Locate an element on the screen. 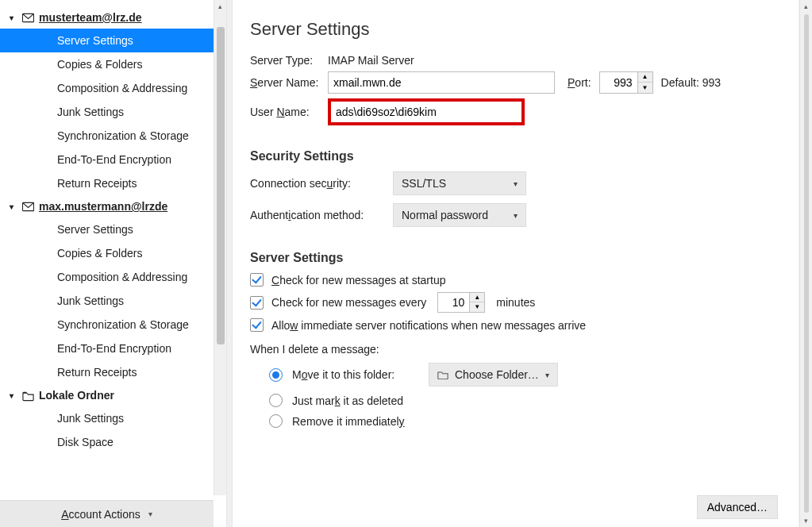 Image resolution: width=812 pixels, height=527 pixels. authentication-method-select: Normal password ▾ is located at coordinates (460, 215).